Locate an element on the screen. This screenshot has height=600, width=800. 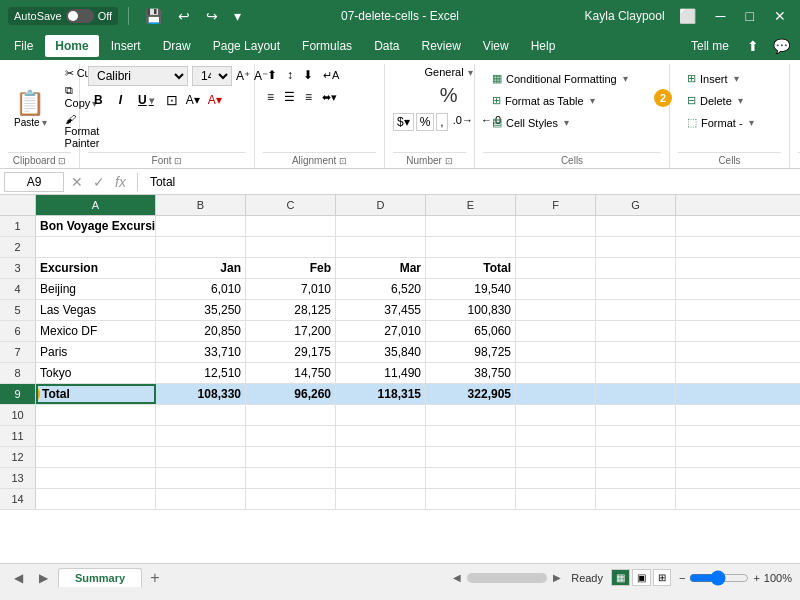
cell-c3: Feb is located at coordinates (291, 268).